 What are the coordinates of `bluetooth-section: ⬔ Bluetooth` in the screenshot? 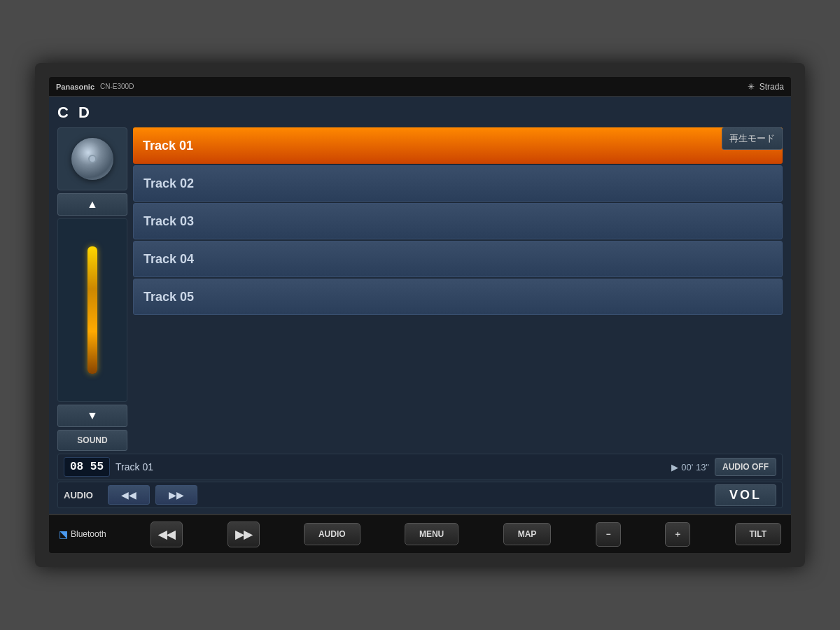 It's located at (83, 534).